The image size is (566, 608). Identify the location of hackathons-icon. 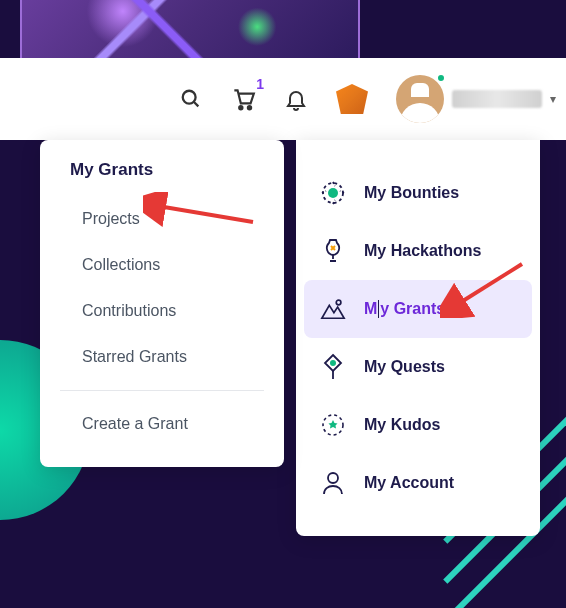
(333, 251).